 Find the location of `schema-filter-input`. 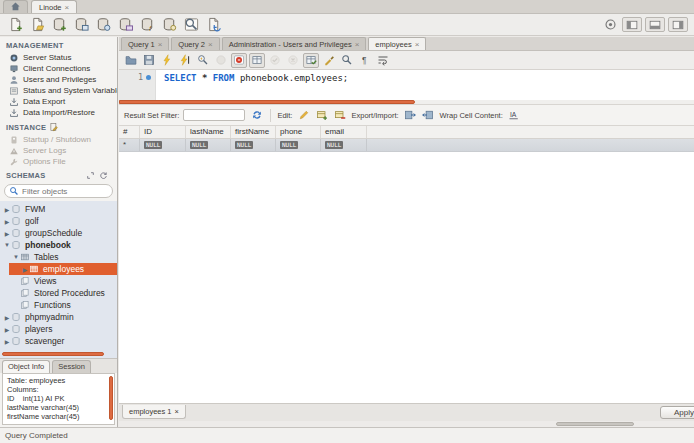

schema-filter-input is located at coordinates (62, 192).